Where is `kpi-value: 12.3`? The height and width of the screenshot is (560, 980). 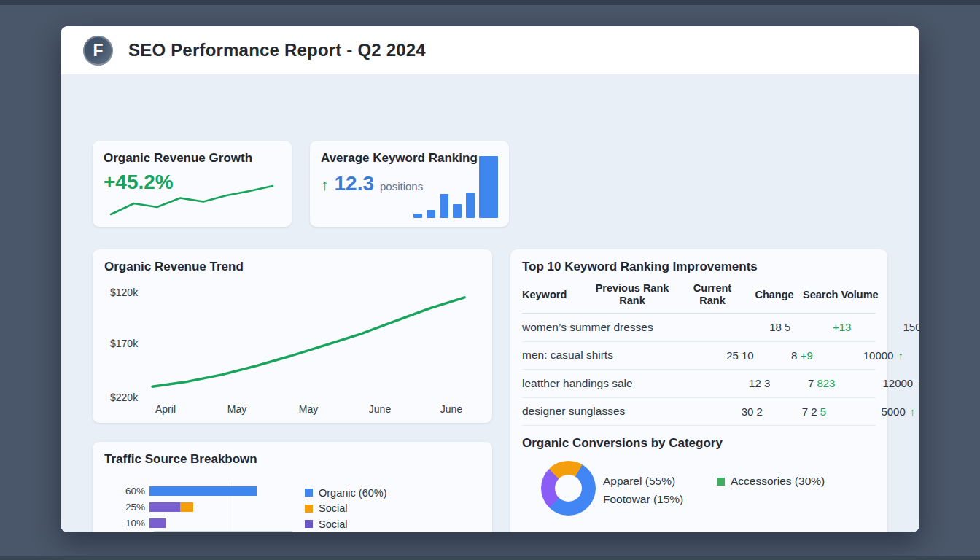 kpi-value: 12.3 is located at coordinates (354, 184).